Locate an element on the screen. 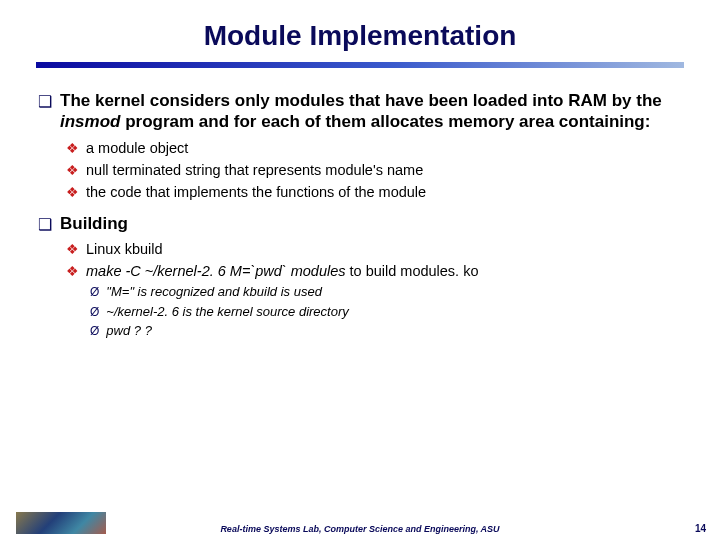  footer-text: Real-time Systems Lab, Computer Science … is located at coordinates (360, 529).